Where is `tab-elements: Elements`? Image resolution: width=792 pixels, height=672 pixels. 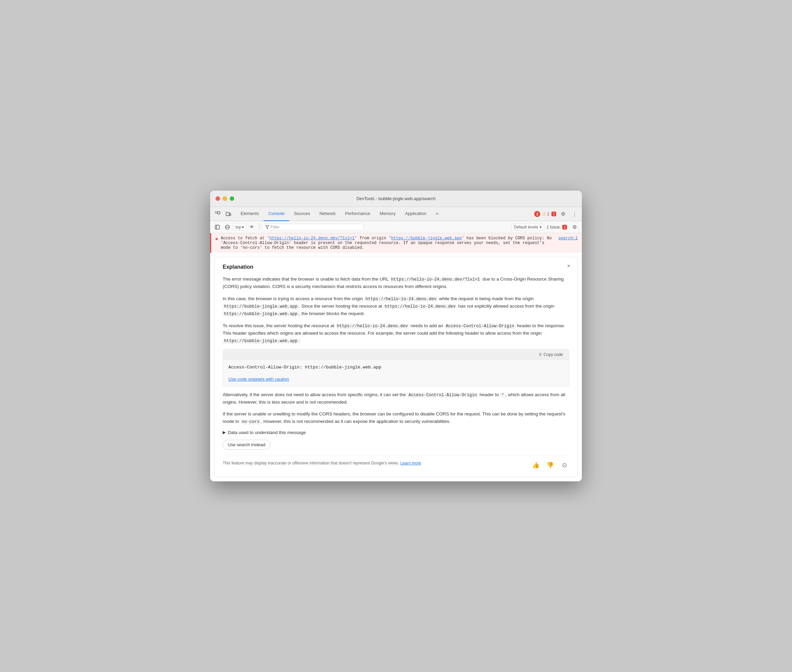 tab-elements: Elements is located at coordinates (250, 214).